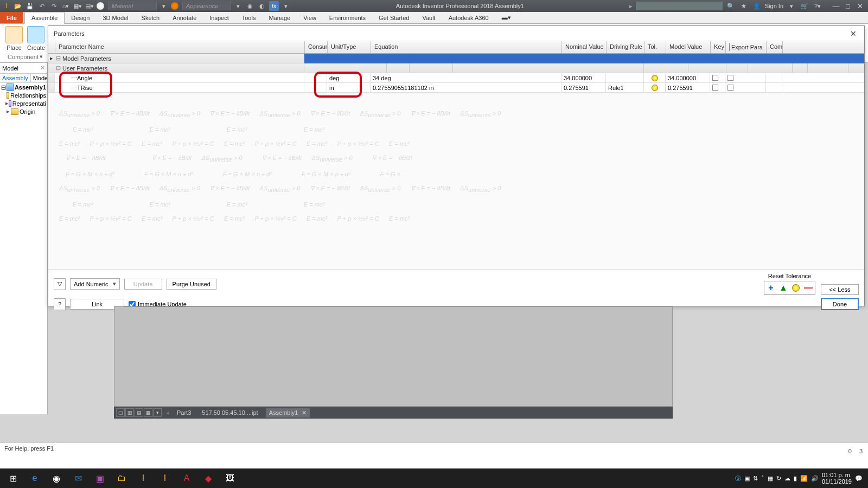  I want to click on app-icon: ◆, so click(208, 478).